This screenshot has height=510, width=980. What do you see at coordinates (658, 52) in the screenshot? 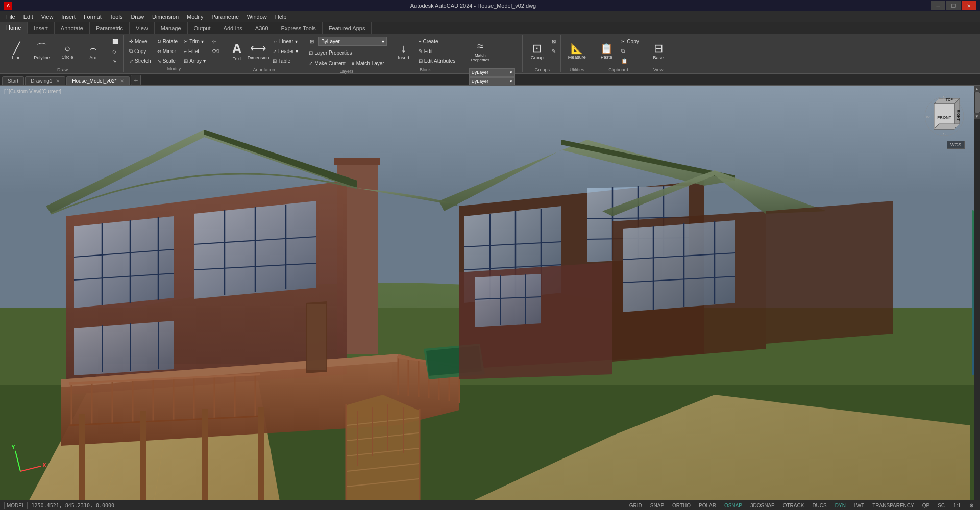
I see `base-button: ⊟ Base` at bounding box center [658, 52].